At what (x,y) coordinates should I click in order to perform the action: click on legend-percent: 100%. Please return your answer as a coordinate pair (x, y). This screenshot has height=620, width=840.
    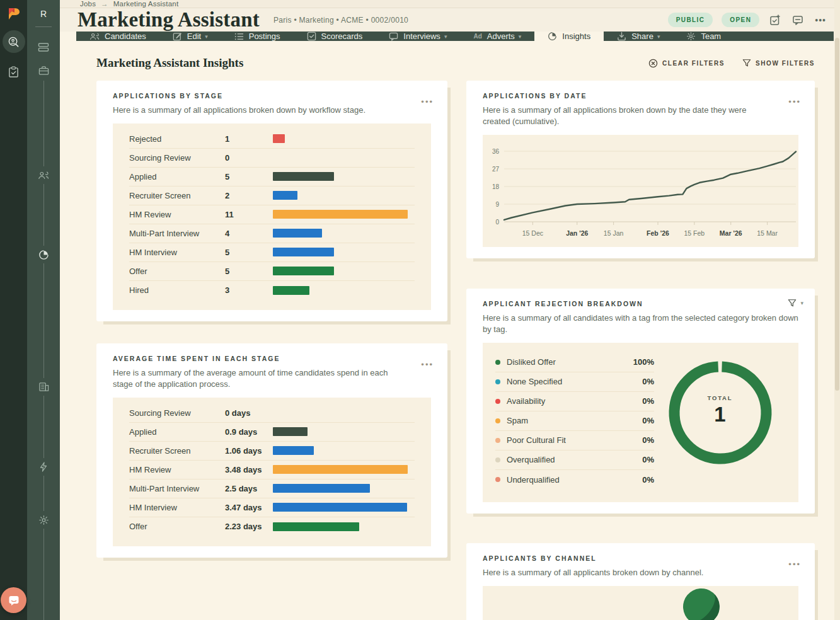
    Looking at the image, I should click on (644, 362).